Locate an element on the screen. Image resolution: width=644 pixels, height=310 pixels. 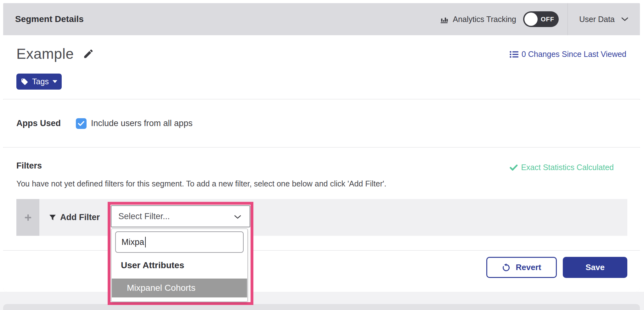
add-filter-label: Add Filter is located at coordinates (80, 218).